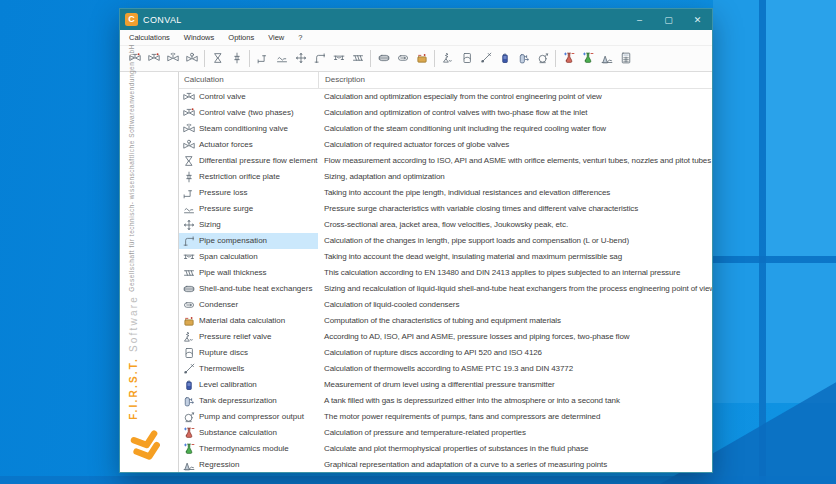 The width and height of the screenshot is (836, 484). What do you see at coordinates (300, 38) in the screenshot?
I see `menu-: ?` at bounding box center [300, 38].